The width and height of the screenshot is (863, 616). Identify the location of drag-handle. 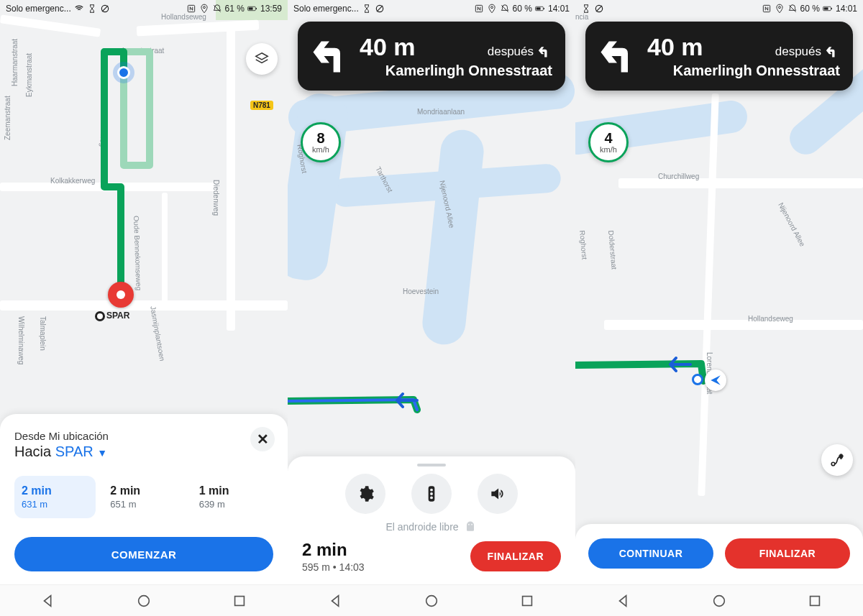
(432, 465).